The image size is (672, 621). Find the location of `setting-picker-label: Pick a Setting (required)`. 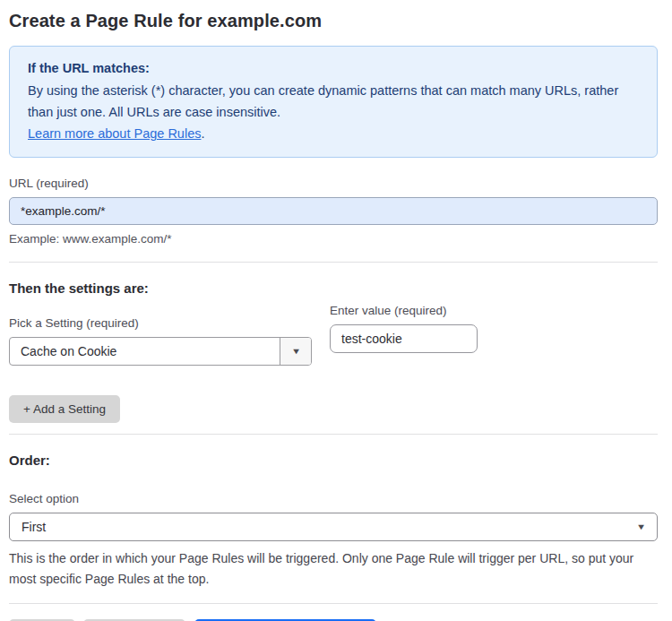

setting-picker-label: Pick a Setting (required) is located at coordinates (160, 323).